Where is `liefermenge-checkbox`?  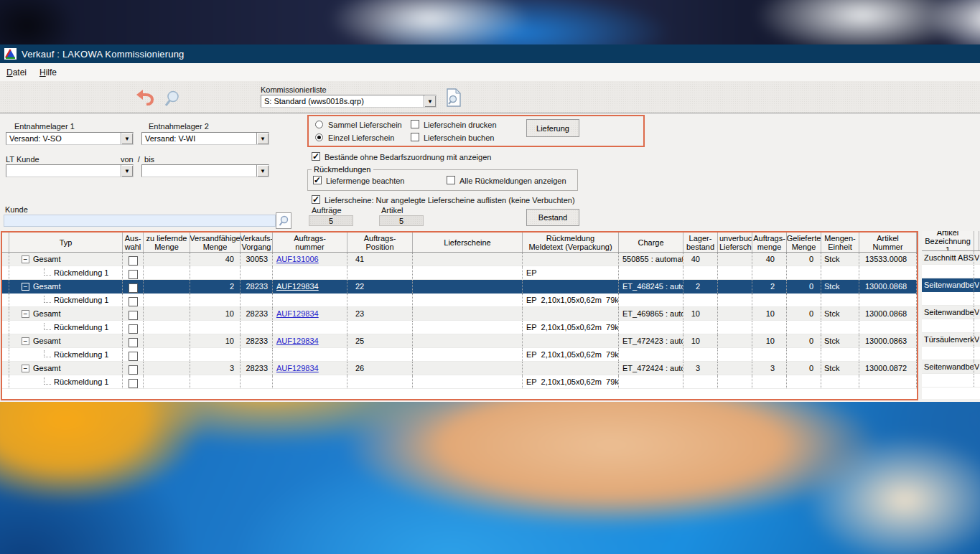 liefermenge-checkbox is located at coordinates (317, 180).